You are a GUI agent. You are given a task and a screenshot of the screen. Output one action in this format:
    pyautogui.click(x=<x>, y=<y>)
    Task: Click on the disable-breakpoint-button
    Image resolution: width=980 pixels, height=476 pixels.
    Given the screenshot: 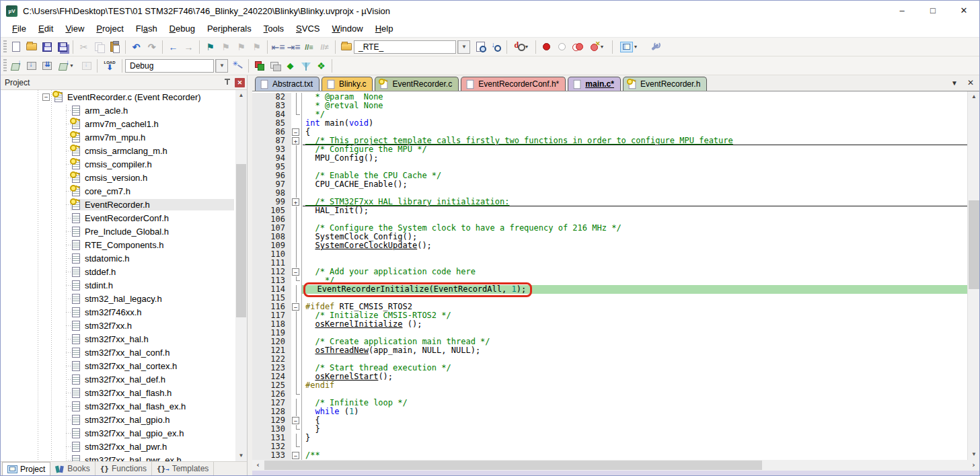 What is the action you would take?
    pyautogui.click(x=562, y=47)
    